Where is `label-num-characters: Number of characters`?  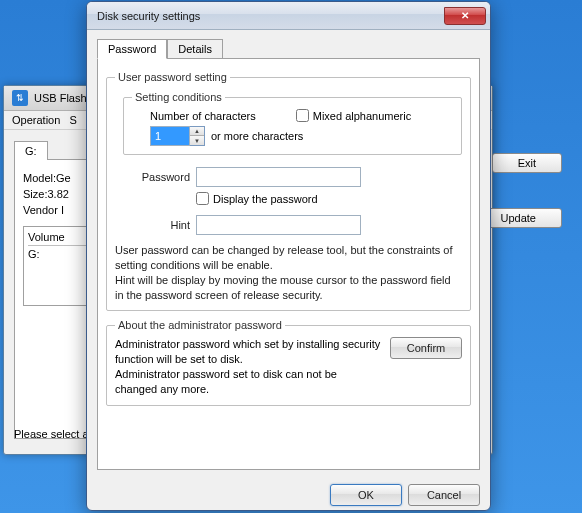
label-num-characters: Number of characters is located at coordinates (203, 116).